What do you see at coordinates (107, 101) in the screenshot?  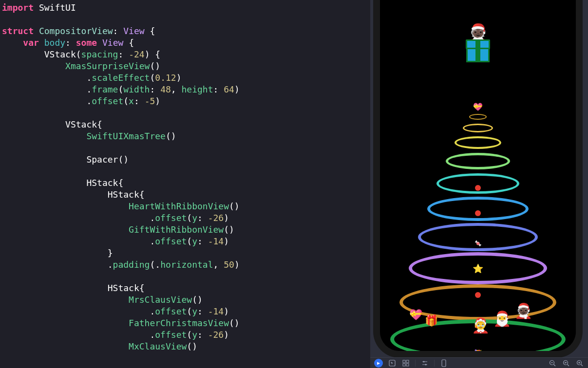 I see `call-offset1: offset` at bounding box center [107, 101].